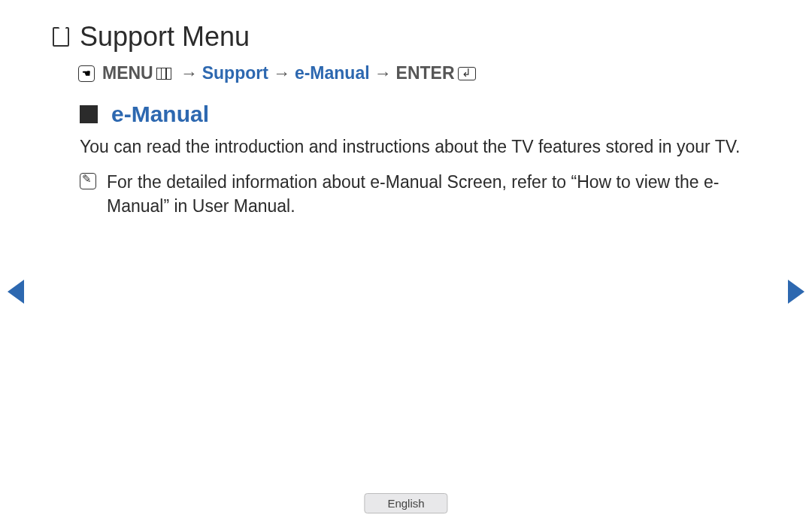 This screenshot has height=530, width=812. What do you see at coordinates (406, 37) in the screenshot?
I see `title-row: Support Menu` at bounding box center [406, 37].